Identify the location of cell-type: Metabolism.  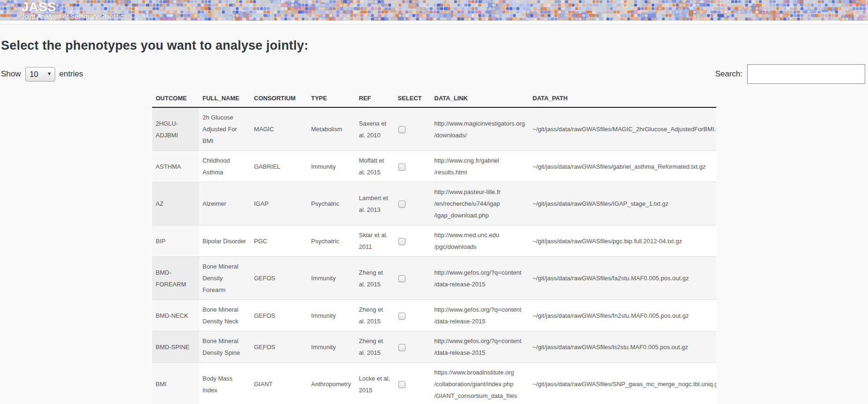
(331, 129).